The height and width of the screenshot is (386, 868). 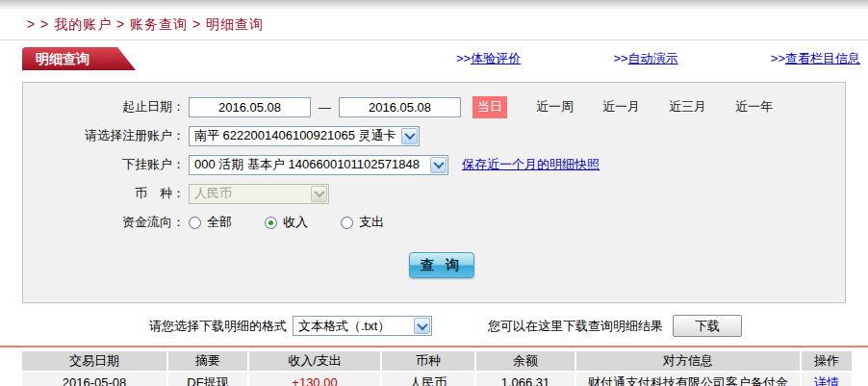 I want to click on link-auto-demo: >>自动演示, so click(x=645, y=59).